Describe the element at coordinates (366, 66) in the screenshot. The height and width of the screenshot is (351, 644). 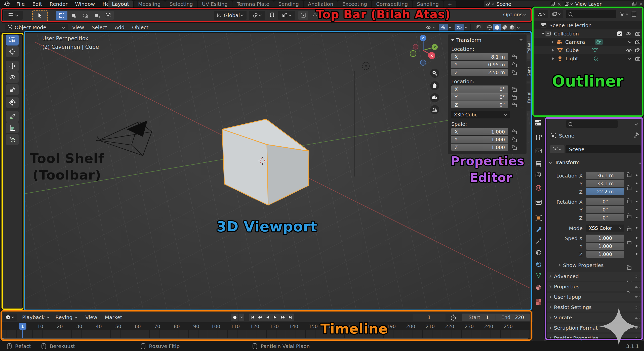
I see `light-object` at that location.